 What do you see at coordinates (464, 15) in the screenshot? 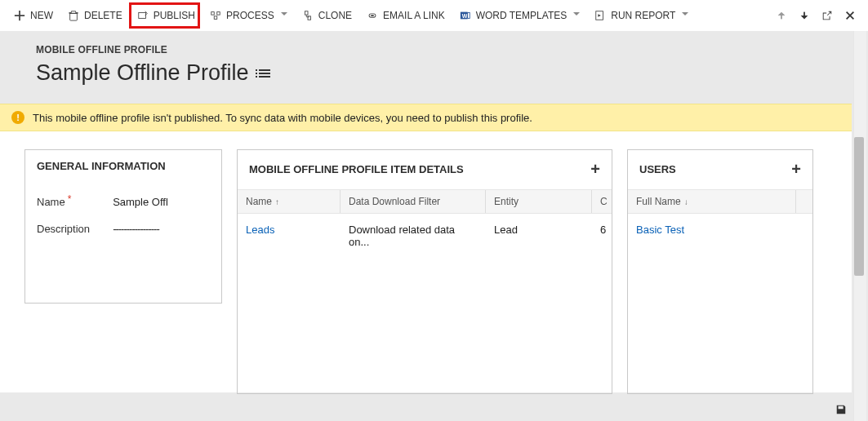
I see `svg-text: W` at bounding box center [464, 15].